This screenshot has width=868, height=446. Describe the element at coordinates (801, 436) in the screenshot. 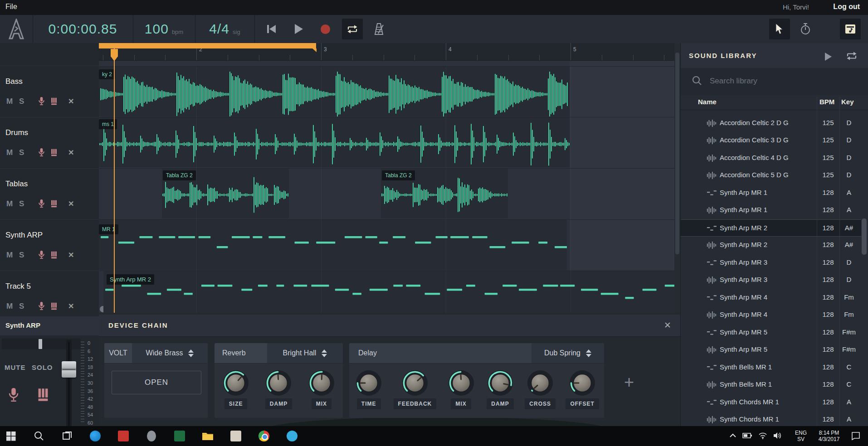

I see `language-indicator: ENG SV` at that location.